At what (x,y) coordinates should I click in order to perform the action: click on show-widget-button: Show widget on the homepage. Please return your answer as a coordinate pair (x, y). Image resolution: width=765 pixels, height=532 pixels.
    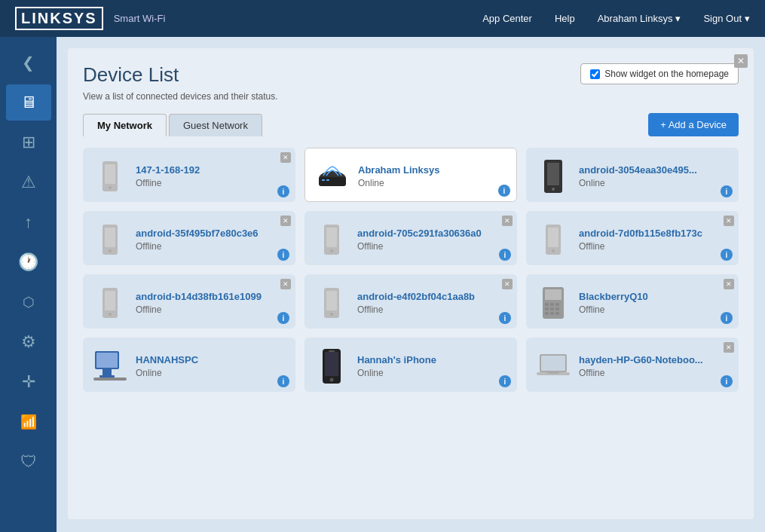
    Looking at the image, I should click on (659, 74).